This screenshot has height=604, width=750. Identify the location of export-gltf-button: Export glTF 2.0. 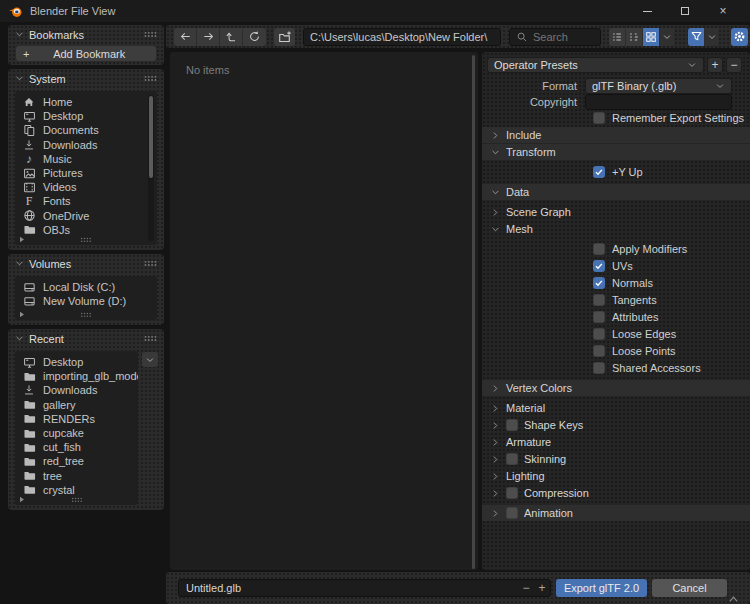
(602, 588).